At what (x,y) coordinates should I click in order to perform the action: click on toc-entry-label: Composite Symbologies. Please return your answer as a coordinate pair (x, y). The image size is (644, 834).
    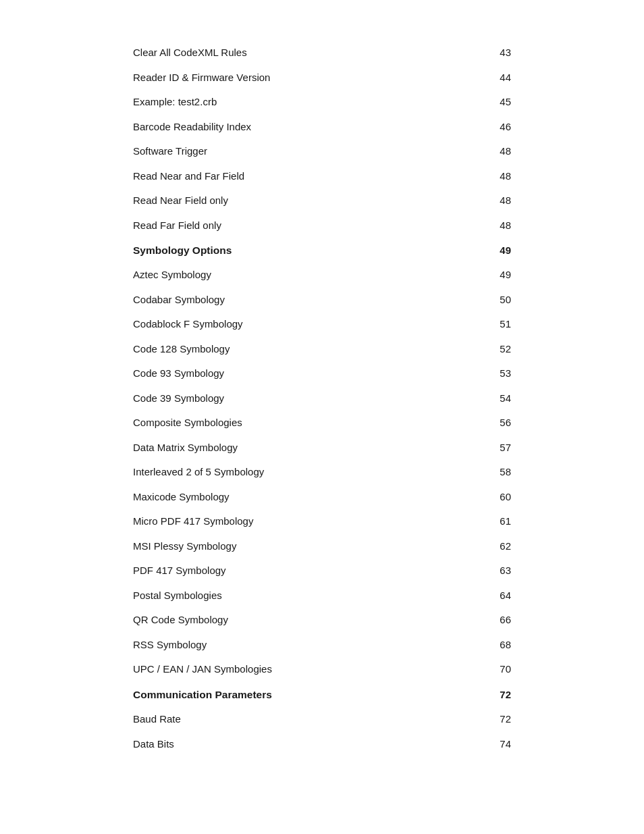
    Looking at the image, I should click on (294, 423).